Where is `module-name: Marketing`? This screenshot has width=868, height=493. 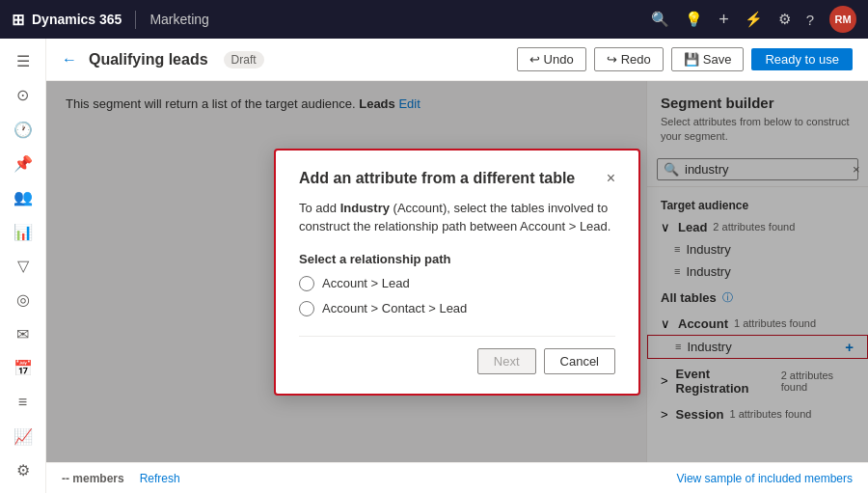
module-name: Marketing is located at coordinates (179, 19).